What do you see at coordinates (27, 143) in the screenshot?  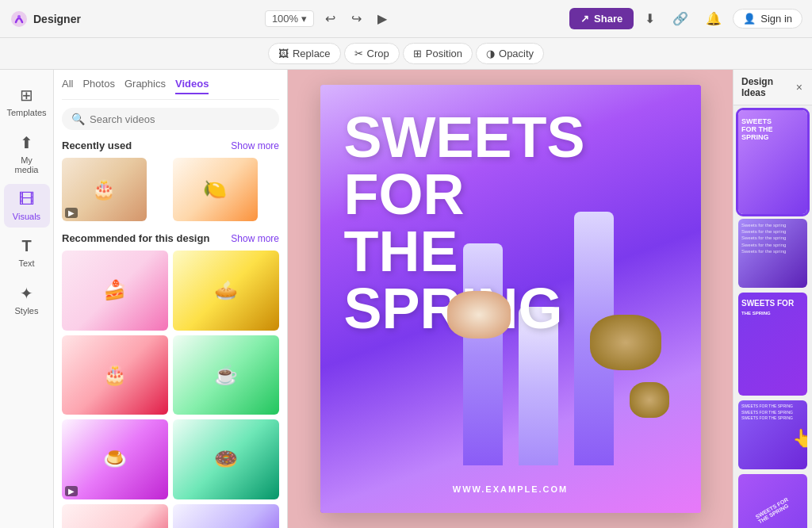 I see `my-media-icon: ⬆` at bounding box center [27, 143].